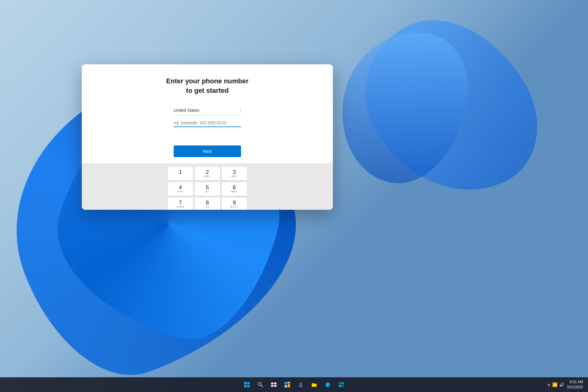 This screenshot has width=588, height=392. I want to click on key-5: 5 JKL, so click(207, 189).